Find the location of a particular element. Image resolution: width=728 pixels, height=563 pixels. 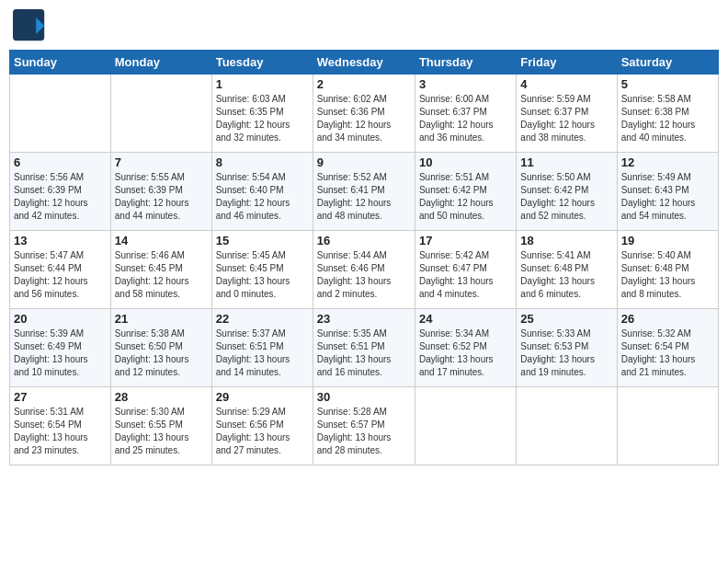

weekday-header-row: SundayMondayTuesdayWednesdayThursdayFrid… is located at coordinates (364, 63).